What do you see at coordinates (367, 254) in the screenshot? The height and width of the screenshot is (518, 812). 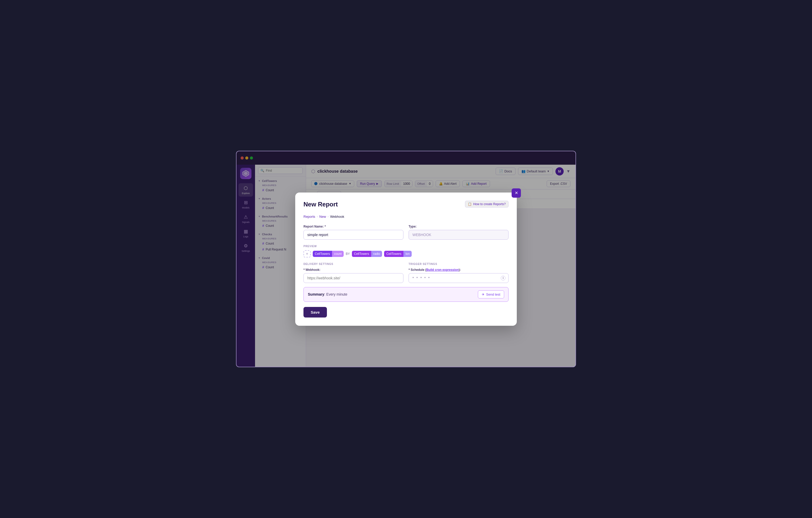 I see `chip-celltowers-radio: CellTowers radio` at bounding box center [367, 254].